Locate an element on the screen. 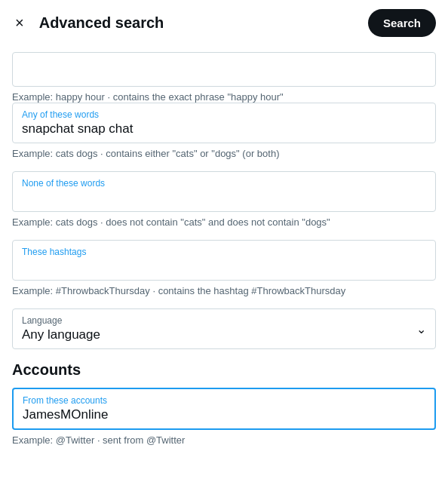  language-value: Any language is located at coordinates (61, 335).